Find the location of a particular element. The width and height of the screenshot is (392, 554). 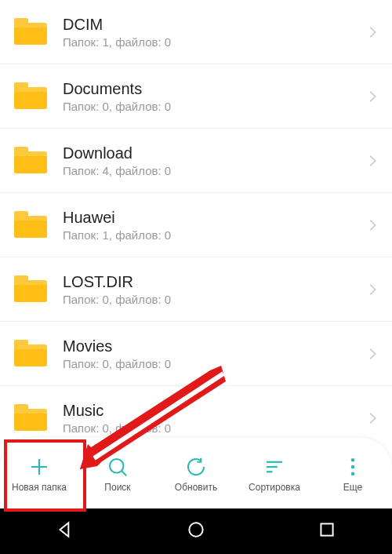

toolbar-label: Сортировка is located at coordinates (274, 487).